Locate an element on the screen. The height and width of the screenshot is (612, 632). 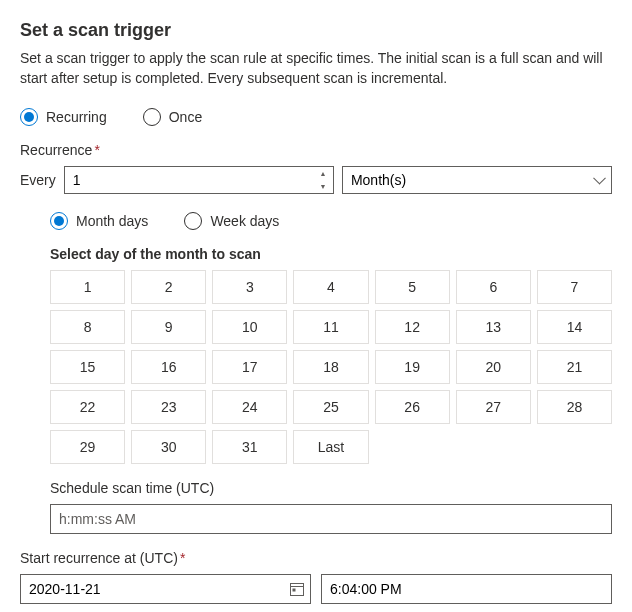
day-cell: 23 is located at coordinates (168, 407).